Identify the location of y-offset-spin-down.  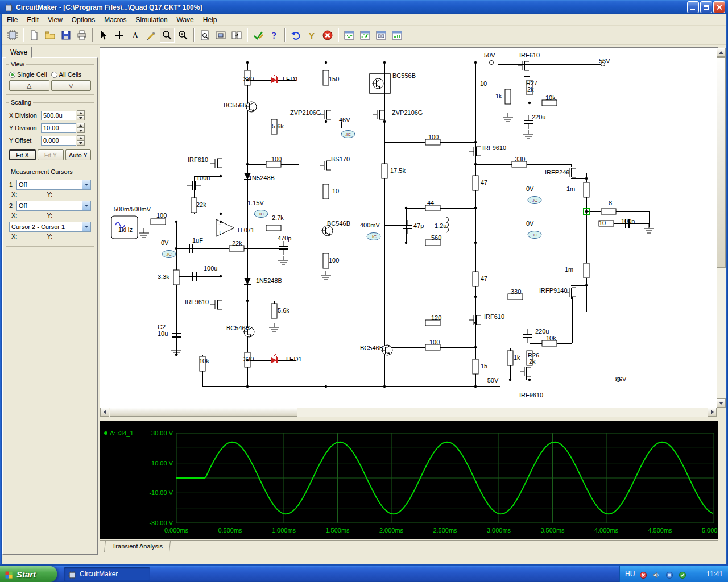
(81, 143).